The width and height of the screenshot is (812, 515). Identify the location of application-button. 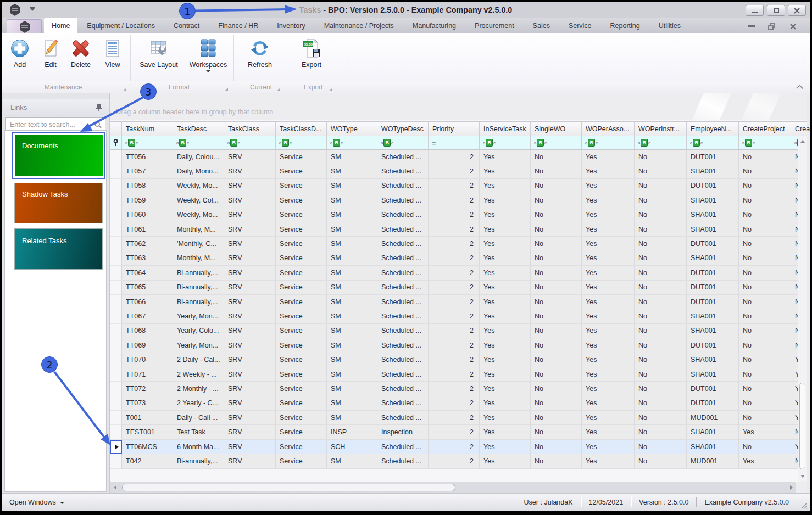
(24, 26).